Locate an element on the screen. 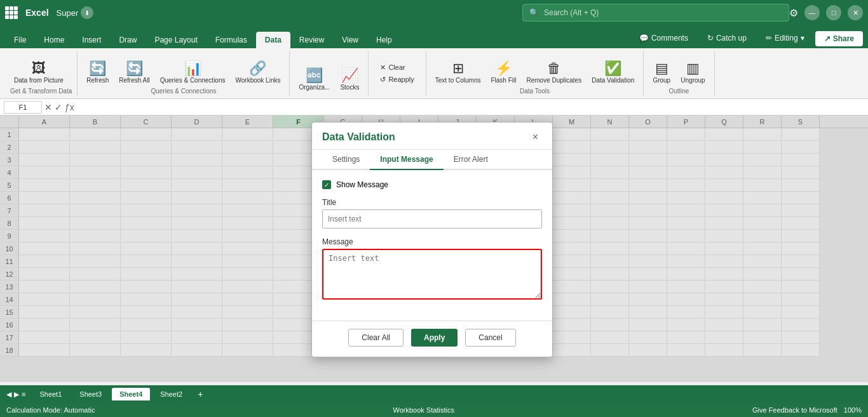 This screenshot has height=417, width=868. title-field-input is located at coordinates (432, 219).